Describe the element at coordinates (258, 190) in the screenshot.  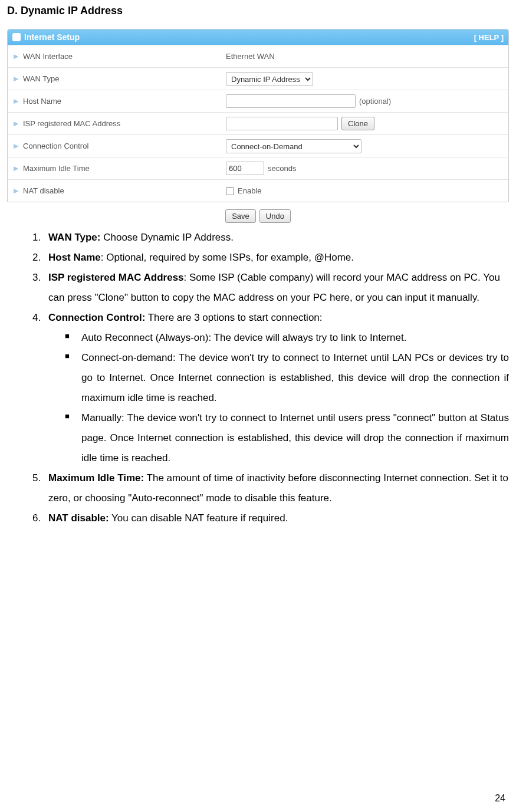
I see `row-nat-disable: ▶NAT disable Enable` at that location.